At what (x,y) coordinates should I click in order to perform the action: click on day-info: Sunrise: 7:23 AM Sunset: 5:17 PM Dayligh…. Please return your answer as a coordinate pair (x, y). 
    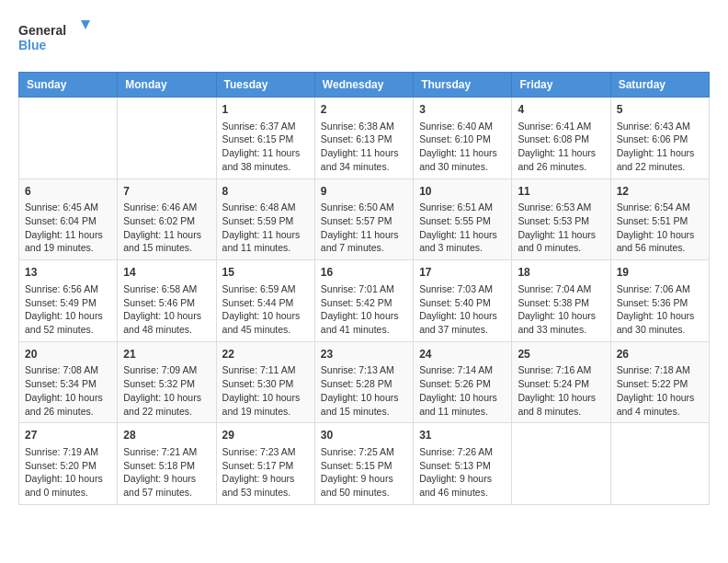
    Looking at the image, I should click on (266, 473).